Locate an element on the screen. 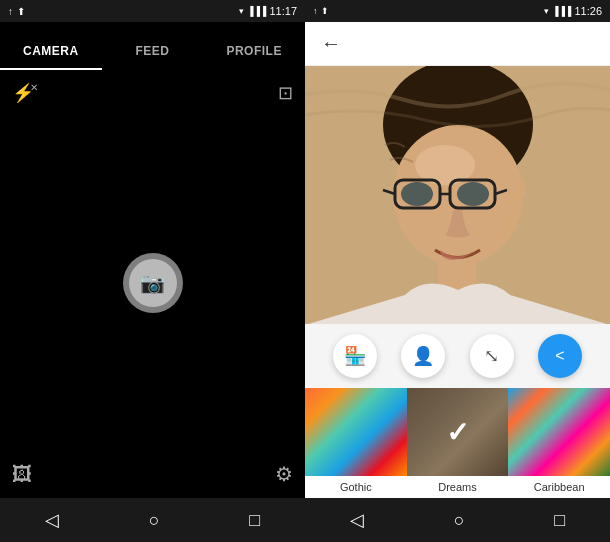 The width and height of the screenshot is (610, 542). share-button: < is located at coordinates (560, 356).